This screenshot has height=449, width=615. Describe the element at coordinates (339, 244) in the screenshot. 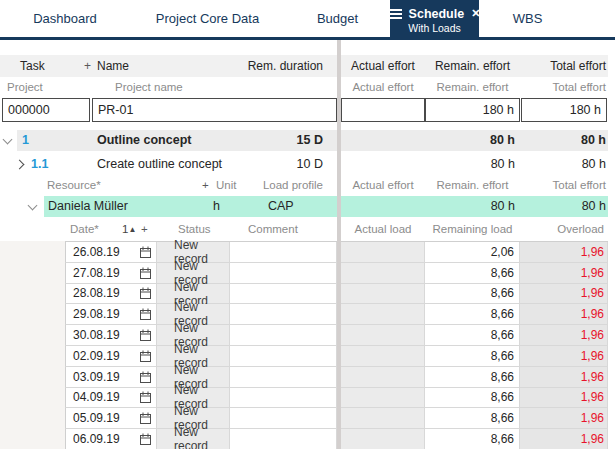

I see `column-splitter` at that location.